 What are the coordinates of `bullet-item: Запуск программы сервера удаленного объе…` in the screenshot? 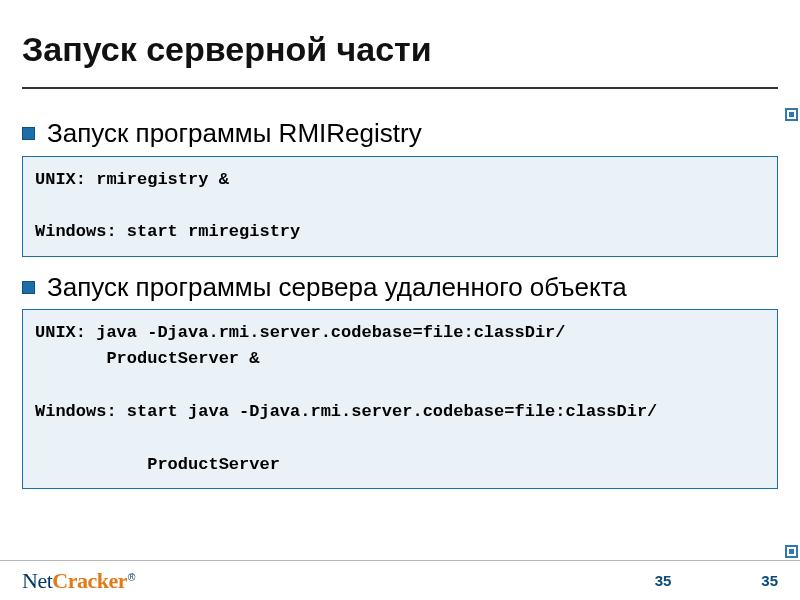 It's located at (400, 288).